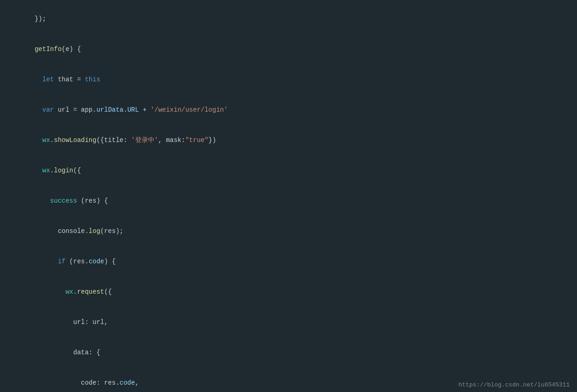  What do you see at coordinates (289, 201) in the screenshot?
I see `code-line-7: success (res) {` at bounding box center [289, 201].